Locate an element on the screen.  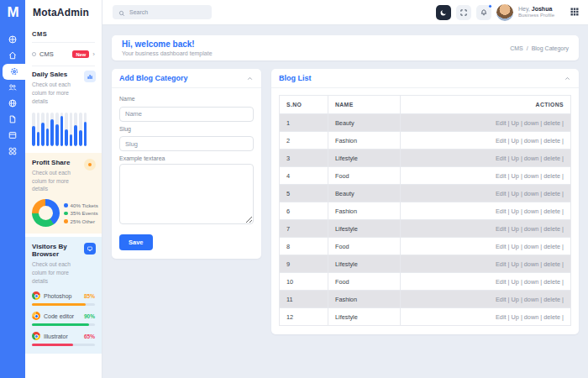
chevron-right-icon: › is located at coordinates (94, 55).